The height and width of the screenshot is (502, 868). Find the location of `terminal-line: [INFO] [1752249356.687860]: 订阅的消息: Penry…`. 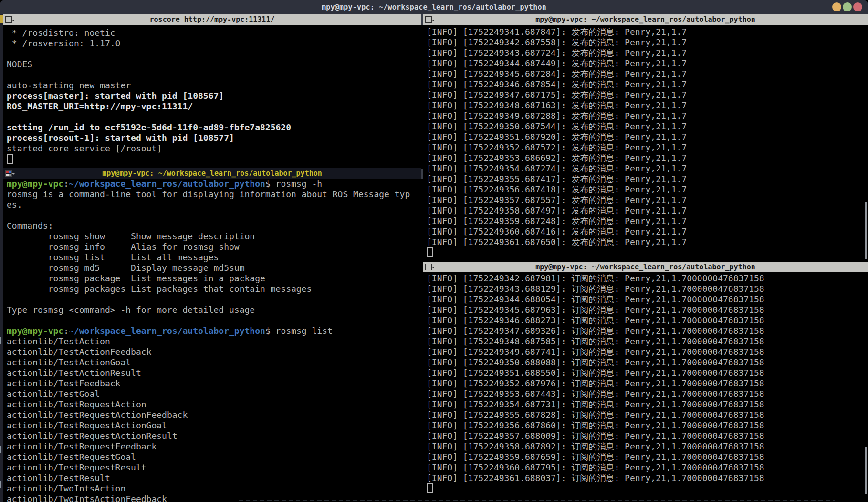

terminal-line: [INFO] [1752249356.687860]: 订阅的消息: Penry… is located at coordinates (647, 426).